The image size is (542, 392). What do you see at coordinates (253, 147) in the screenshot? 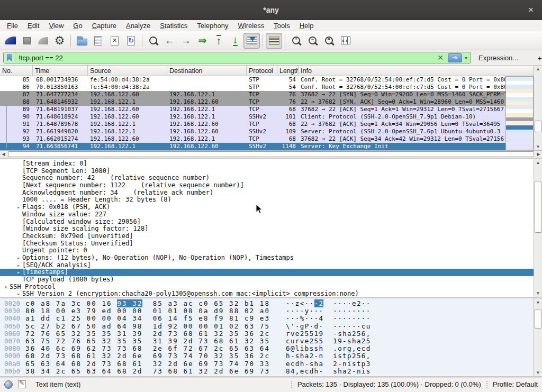
I see `packet-row-94: 9471.663856741192.168.122.1192.168.122.6…` at bounding box center [253, 147].